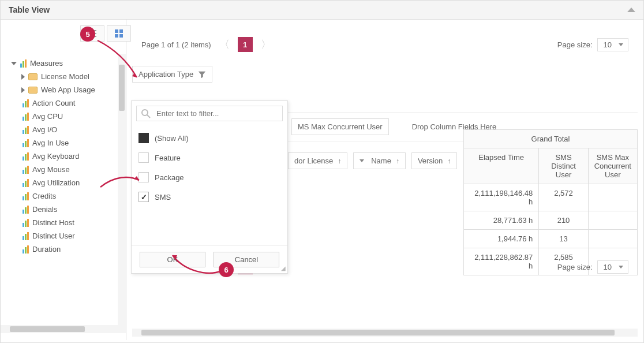 The height and width of the screenshot is (343, 644). Describe the element at coordinates (54, 103) in the screenshot. I see `tree-label: Action Count` at that location.